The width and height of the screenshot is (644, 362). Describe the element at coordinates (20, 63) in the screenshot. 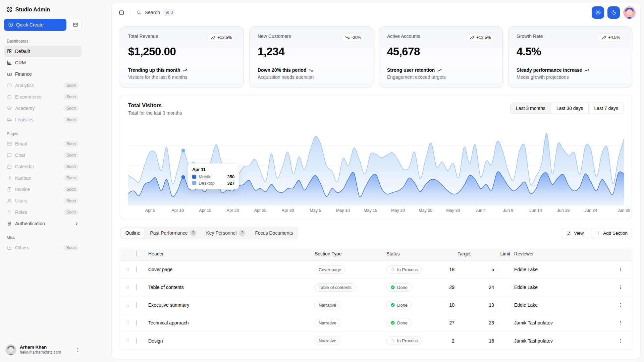

I see `sidebar-item-label: CRM` at that location.